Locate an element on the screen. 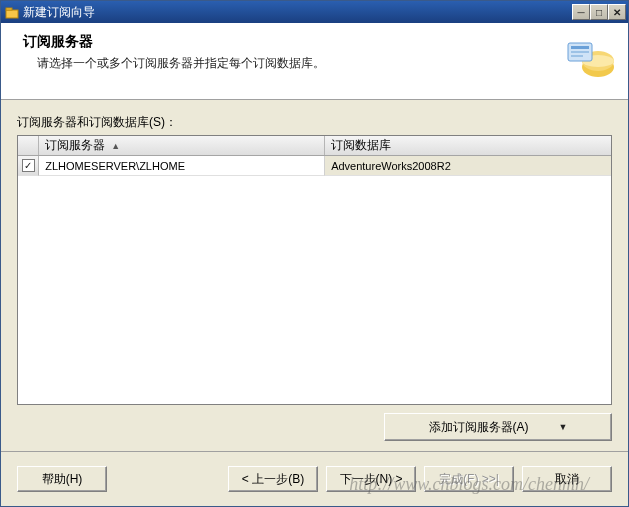 The width and height of the screenshot is (629, 507). app-icon is located at coordinates (12, 12).